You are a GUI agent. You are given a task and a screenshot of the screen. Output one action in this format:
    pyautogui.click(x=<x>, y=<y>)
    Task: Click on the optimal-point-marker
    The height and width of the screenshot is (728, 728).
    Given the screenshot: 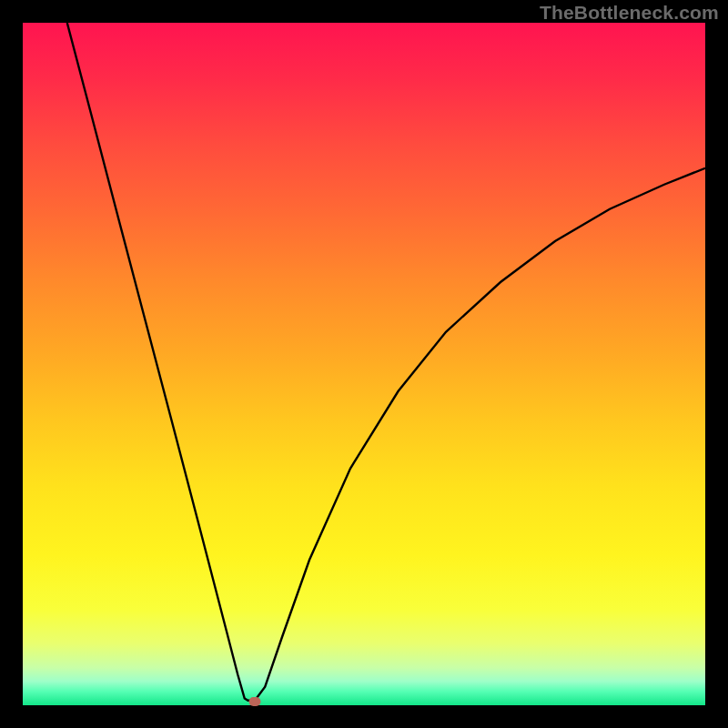 What is the action you would take?
    pyautogui.click(x=255, y=702)
    